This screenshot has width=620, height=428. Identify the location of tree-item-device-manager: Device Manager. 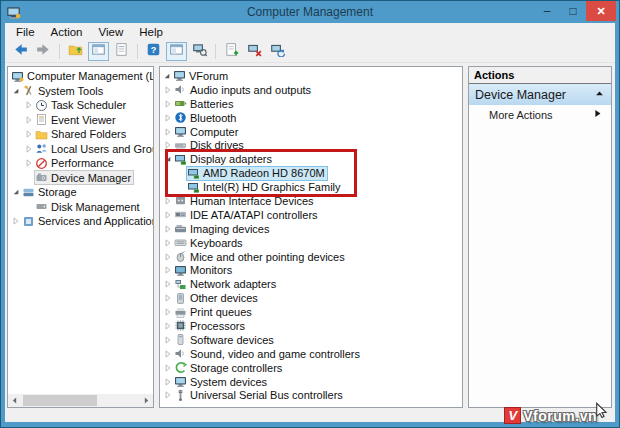
(80, 178).